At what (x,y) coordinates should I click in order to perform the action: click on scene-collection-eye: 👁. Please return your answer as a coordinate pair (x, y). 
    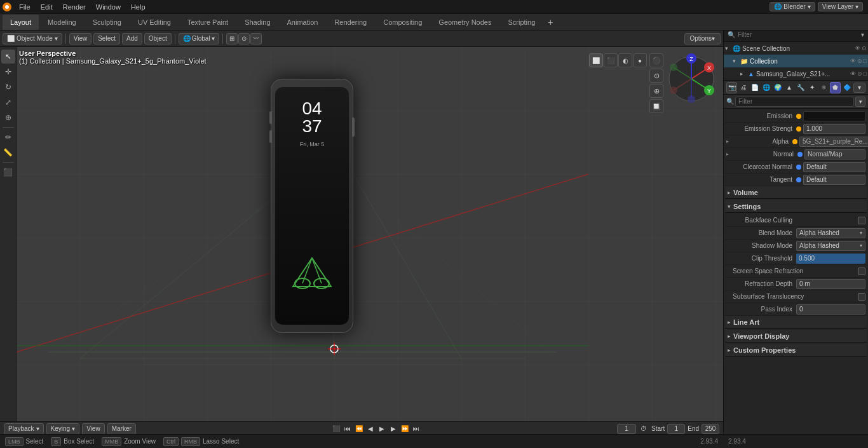
    Looking at the image, I should click on (858, 48).